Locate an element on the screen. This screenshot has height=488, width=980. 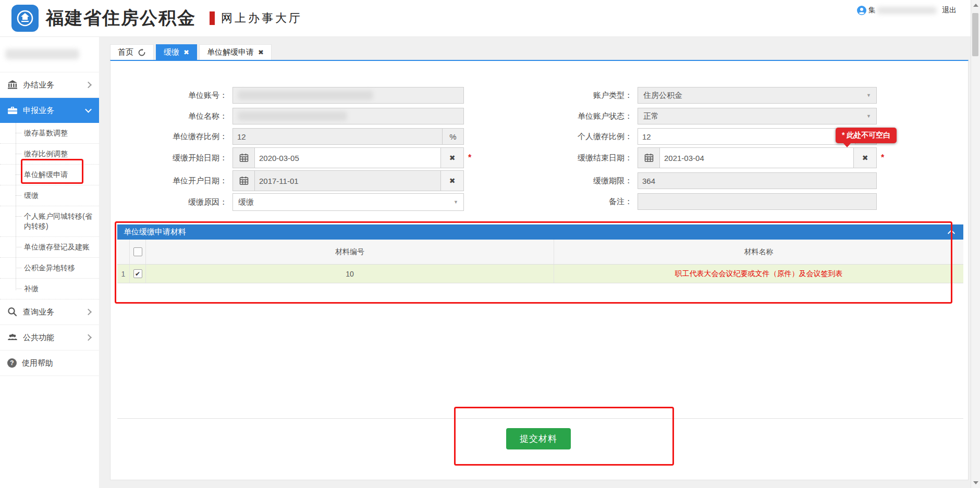
required-asterisk: * is located at coordinates (470, 158).